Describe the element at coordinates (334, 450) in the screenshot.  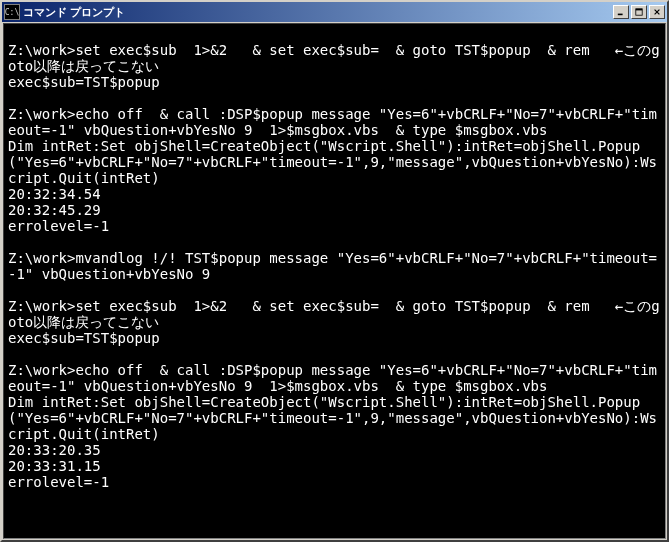
I see `console-line: 20:33:20.35` at that location.